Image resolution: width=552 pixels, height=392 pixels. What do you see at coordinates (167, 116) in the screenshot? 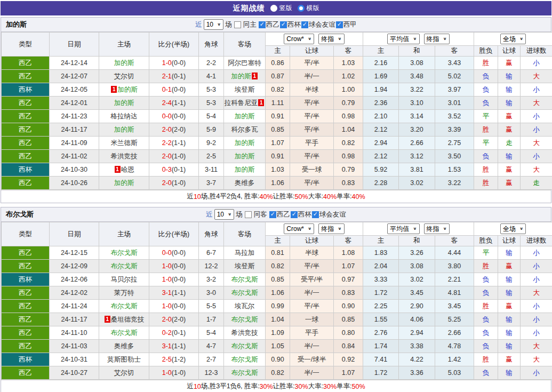
I see `full-time-score: 0-0` at bounding box center [167, 116].